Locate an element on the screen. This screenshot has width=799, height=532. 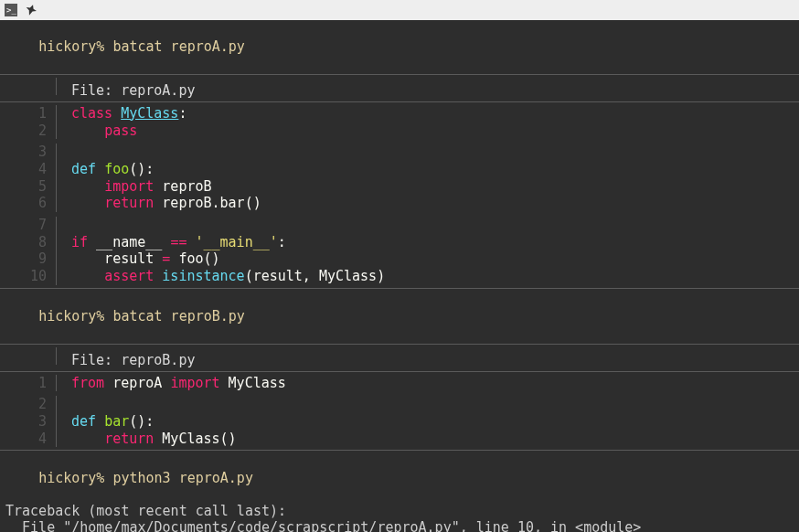
line-number: 10 is located at coordinates (28, 276).